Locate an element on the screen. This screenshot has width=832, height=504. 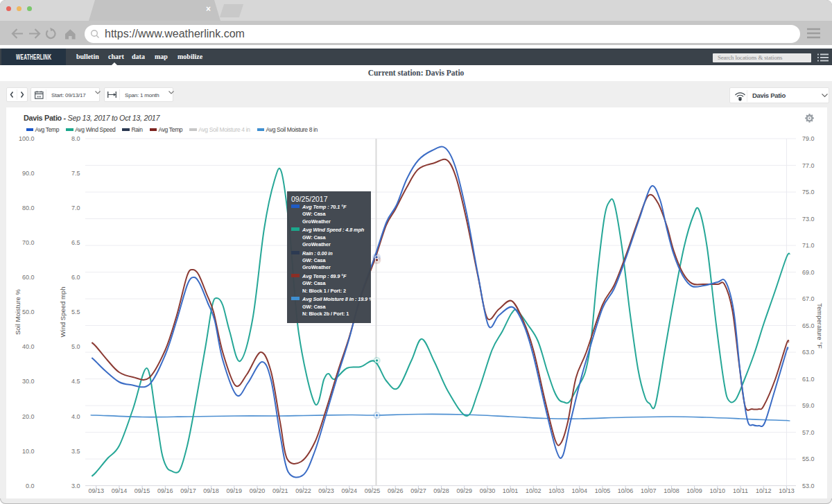
svg-text: 3.0 is located at coordinates (76, 486).